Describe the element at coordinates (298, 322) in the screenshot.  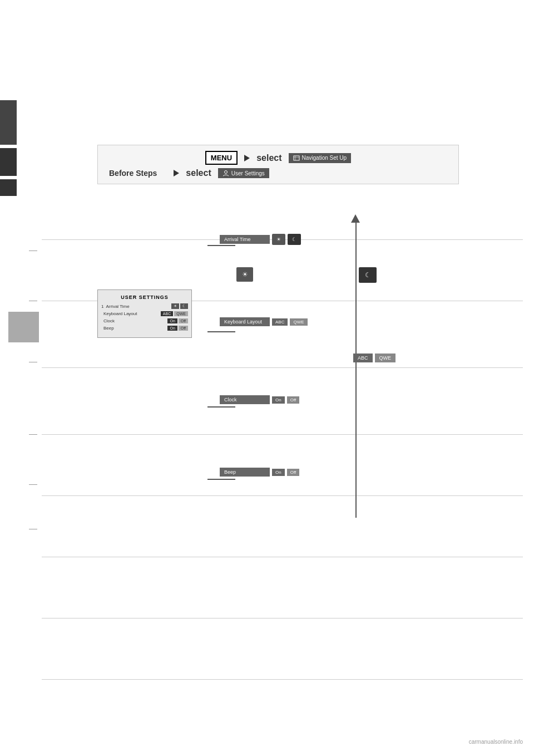
I see `keyboard-qwe-btn: QWE` at that location.